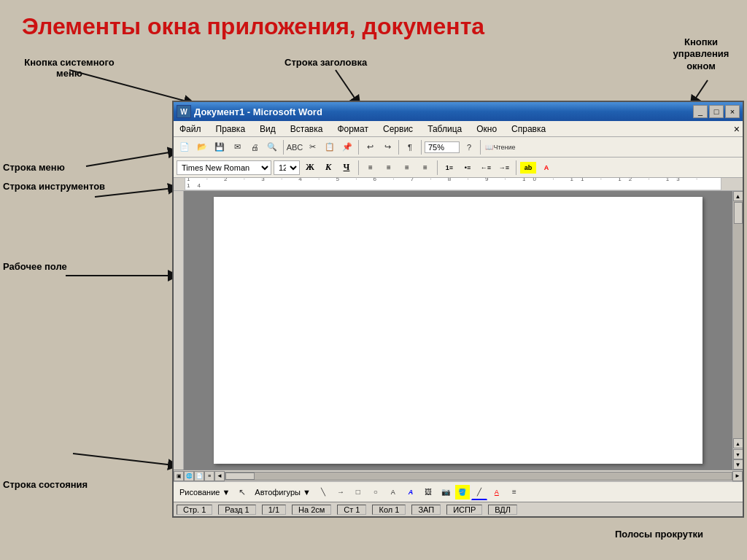 This screenshot has height=560, width=747. What do you see at coordinates (528, 168) in the screenshot?
I see `highlight-button: ab` at bounding box center [528, 168].